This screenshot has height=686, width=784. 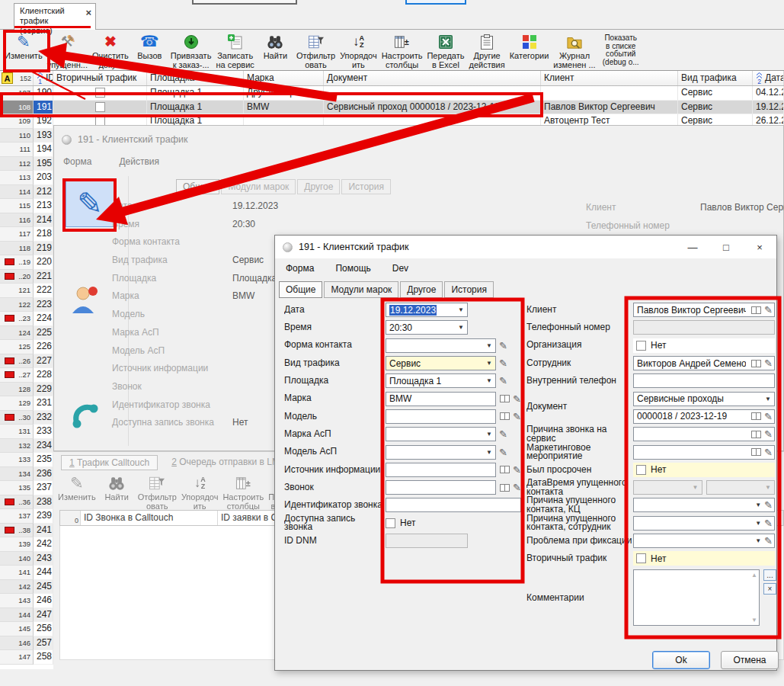 What do you see at coordinates (43, 587) in the screenshot?
I see `cell-id: 245` at bounding box center [43, 587].